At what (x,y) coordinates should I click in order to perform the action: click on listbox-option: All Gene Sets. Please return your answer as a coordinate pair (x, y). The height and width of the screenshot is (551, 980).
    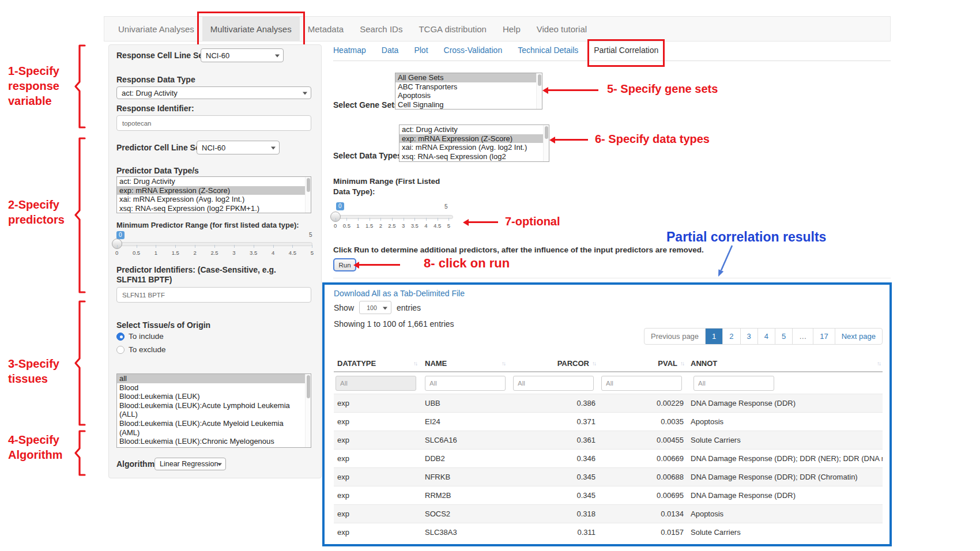
    Looking at the image, I should click on (466, 78).